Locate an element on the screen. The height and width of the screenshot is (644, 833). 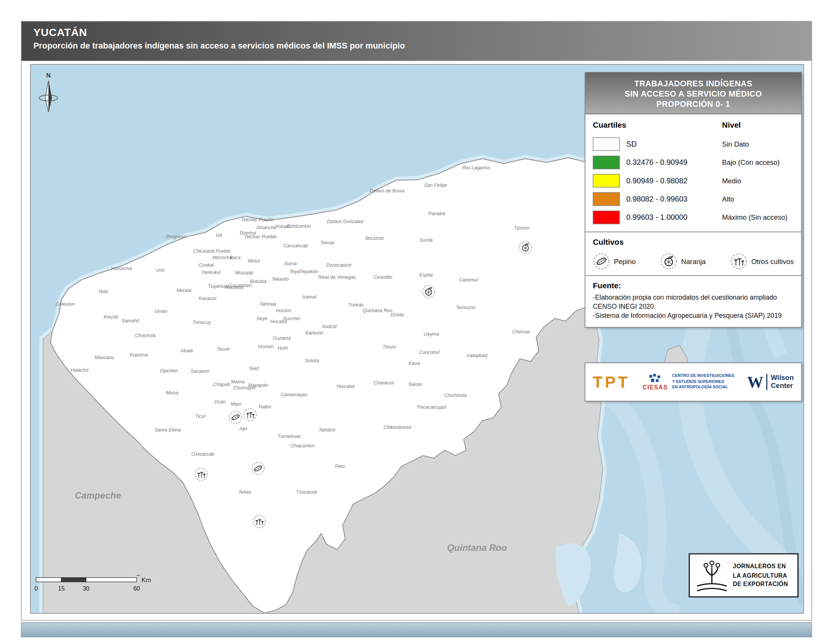
map-label: Tetiz is located at coordinates (104, 291).